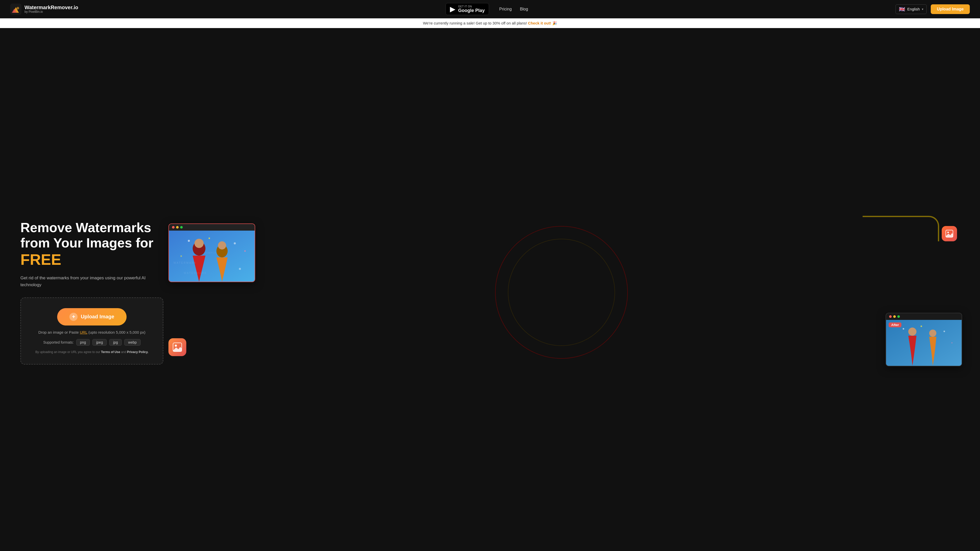 This screenshot has height=551, width=980. I want to click on upload-zone: + Upload Image Drop an image or Paste UR…, so click(92, 331).